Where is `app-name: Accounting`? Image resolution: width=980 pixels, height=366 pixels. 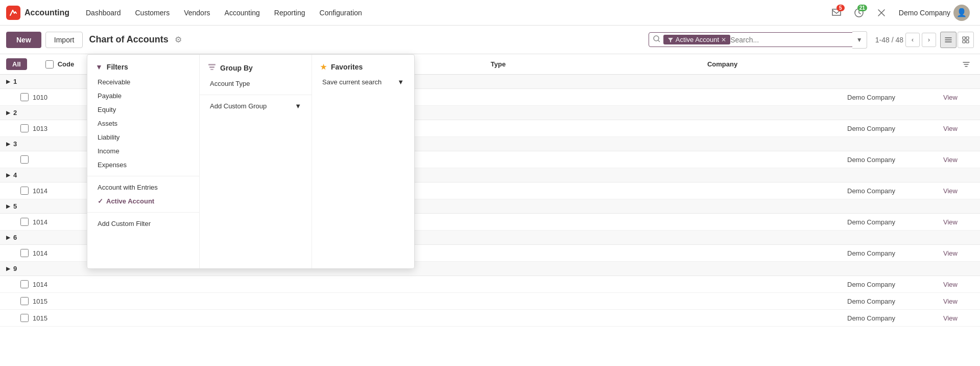
app-name: Accounting is located at coordinates (47, 13).